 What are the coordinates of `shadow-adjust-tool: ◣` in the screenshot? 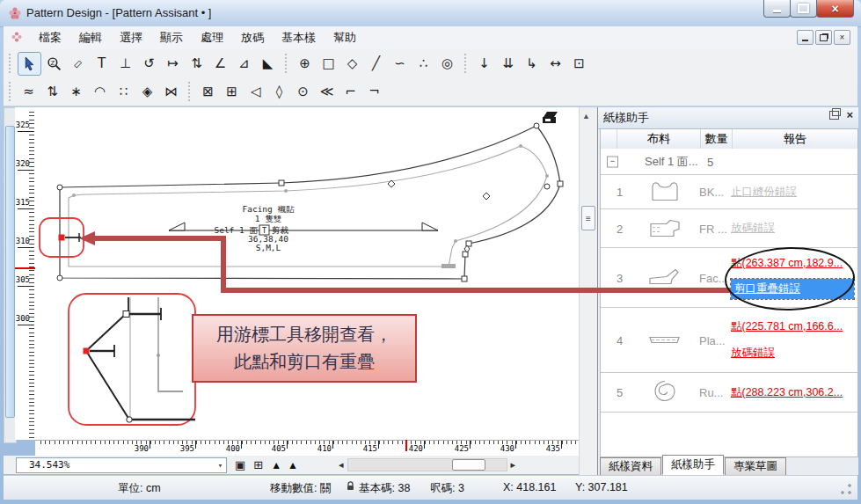 It's located at (267, 63).